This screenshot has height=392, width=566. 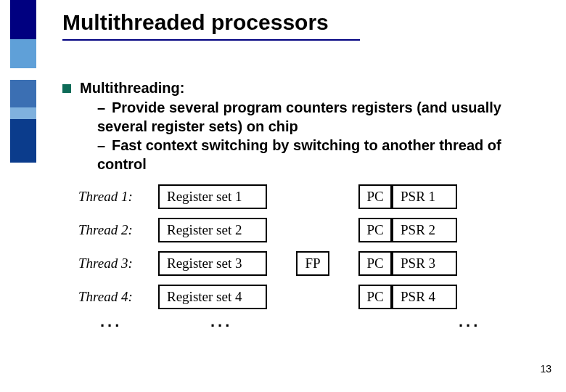 I want to click on title-underline, so click(x=211, y=40).